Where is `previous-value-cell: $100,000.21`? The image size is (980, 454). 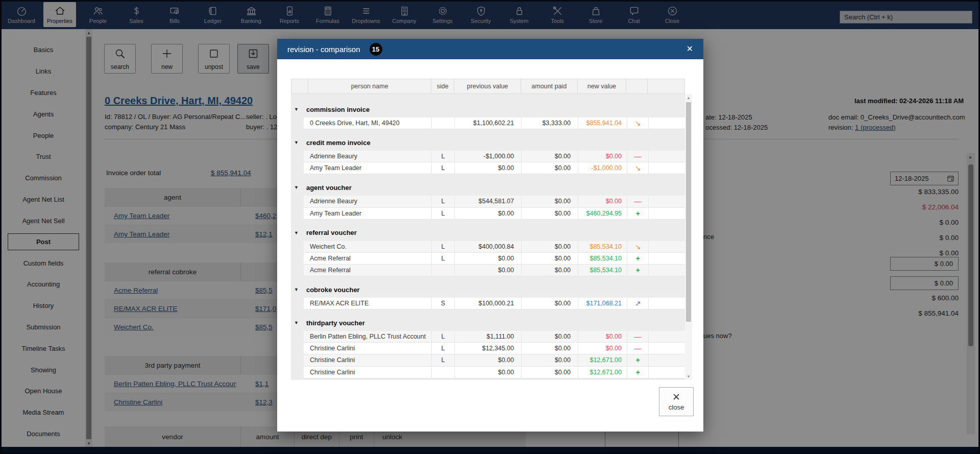
previous-value-cell: $100,000.21 is located at coordinates (488, 303).